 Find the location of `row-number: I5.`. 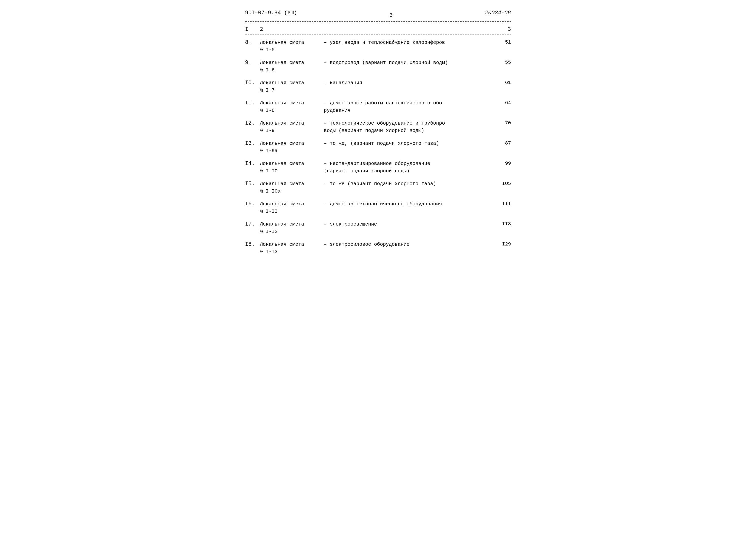

row-number: I5. is located at coordinates (252, 184).